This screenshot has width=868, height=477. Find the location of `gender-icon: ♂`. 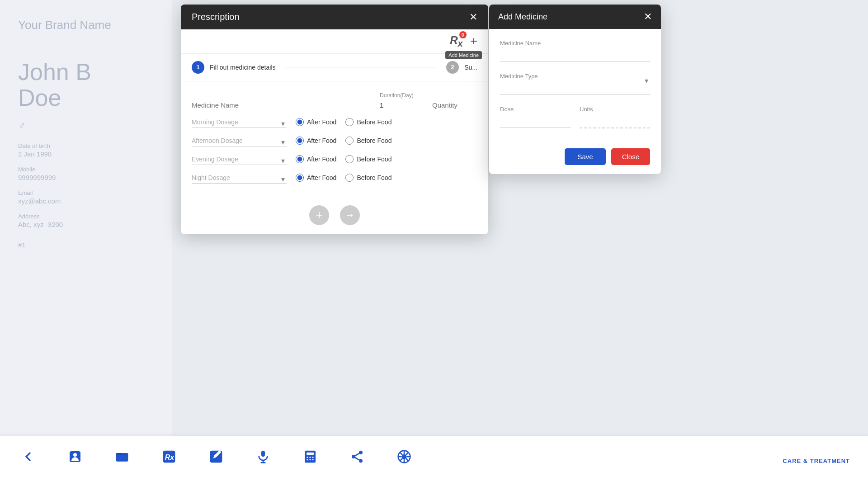

gender-icon: ♂ is located at coordinates (86, 126).